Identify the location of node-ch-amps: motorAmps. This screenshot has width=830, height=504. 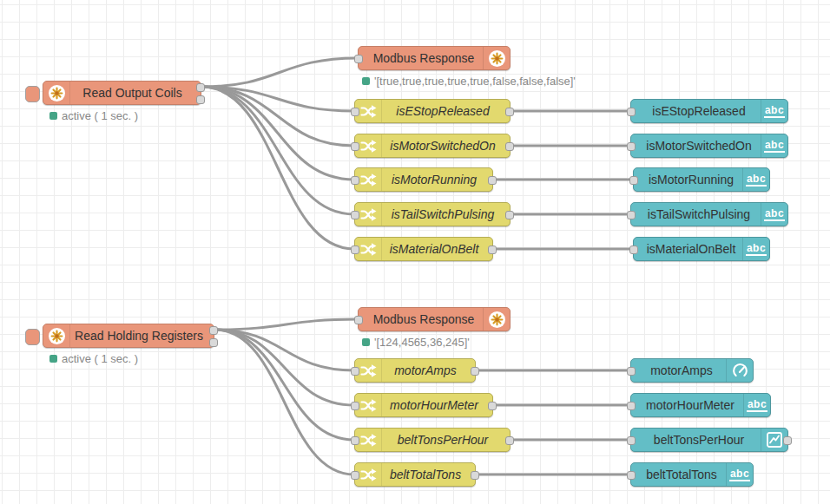
(415, 370).